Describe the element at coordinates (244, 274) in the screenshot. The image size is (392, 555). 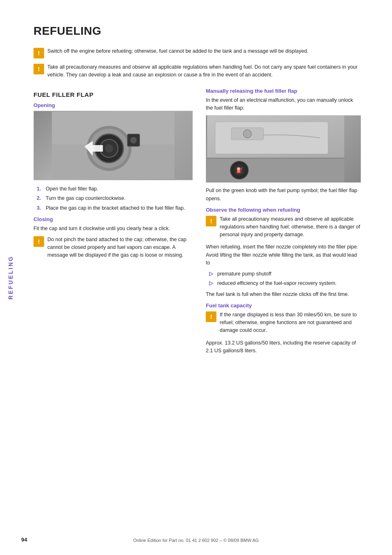
I see `bullet-text-1: premature pump shutoff` at that location.